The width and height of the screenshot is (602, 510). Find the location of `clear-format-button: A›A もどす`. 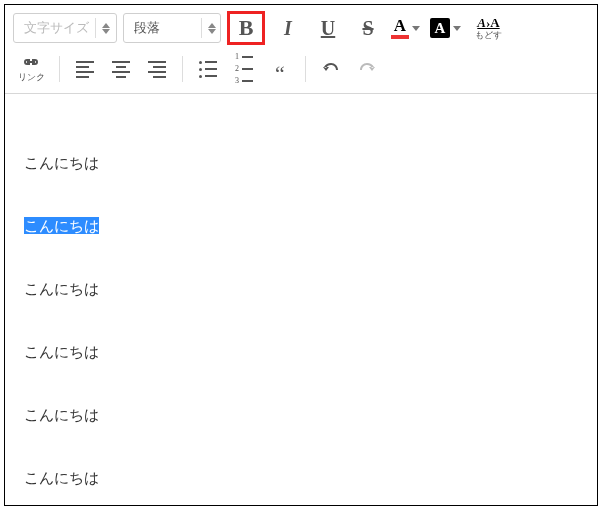

clear-format-button: A›A もどす is located at coordinates (488, 28).